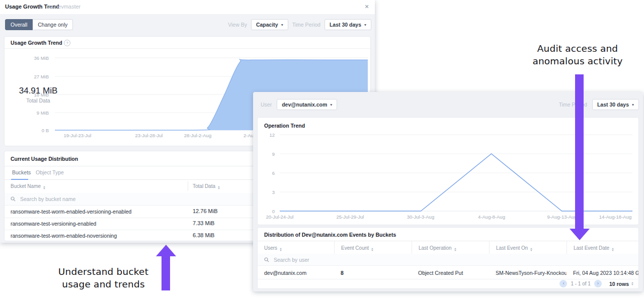  What do you see at coordinates (268, 192) in the screenshot?
I see `y-tick: 3` at bounding box center [268, 192].